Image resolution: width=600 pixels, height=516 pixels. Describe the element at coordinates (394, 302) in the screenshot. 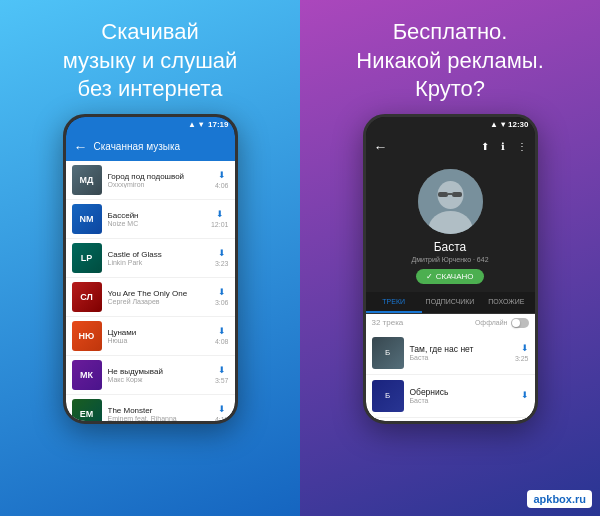

I see `tab-tracks: ТРЕКИ` at that location.